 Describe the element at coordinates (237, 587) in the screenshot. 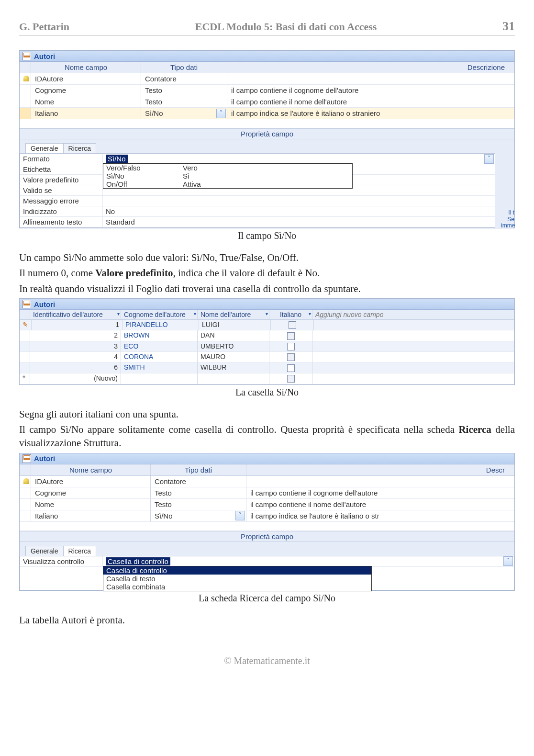

I see `dropdown-option: Casella combinata` at that location.